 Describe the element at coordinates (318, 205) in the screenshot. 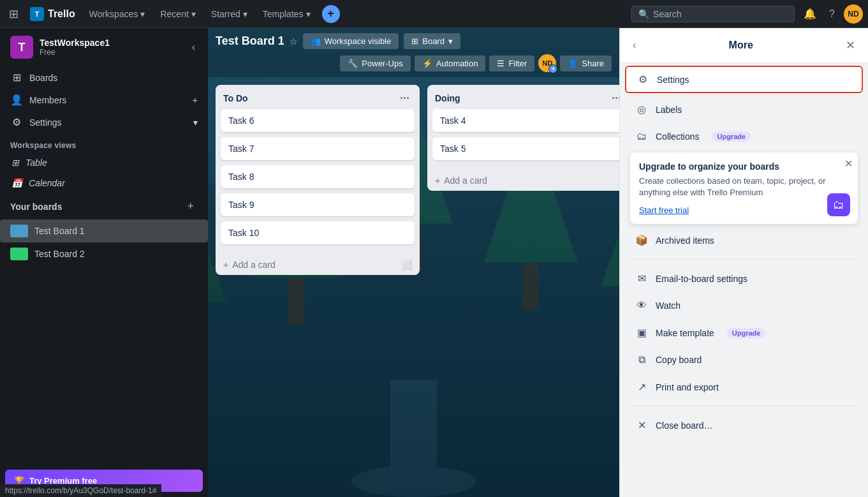

I see `card-task9: Task 9` at that location.